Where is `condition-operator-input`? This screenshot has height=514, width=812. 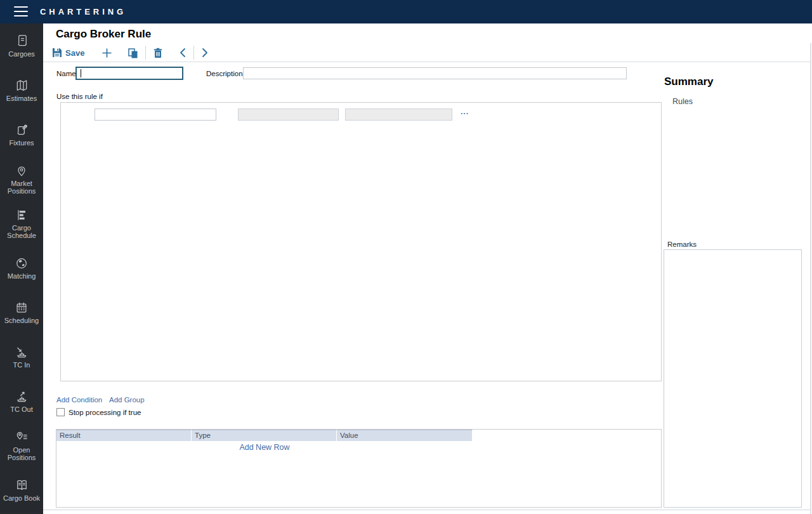 condition-operator-input is located at coordinates (288, 114).